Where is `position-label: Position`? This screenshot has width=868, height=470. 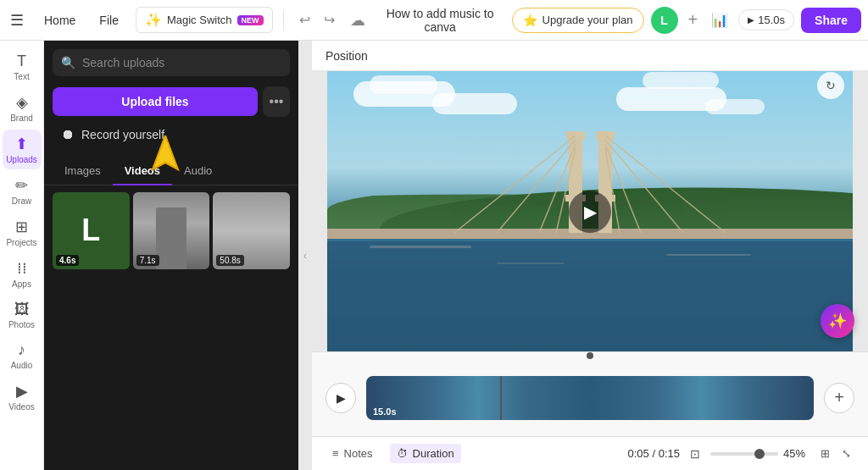 position-label: Position is located at coordinates (347, 56).